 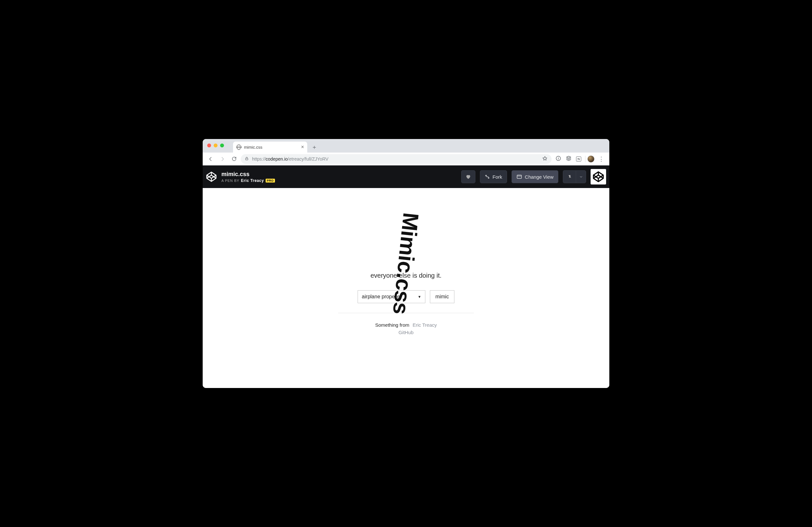 What do you see at coordinates (581, 177) in the screenshot?
I see `chevron-down-icon` at bounding box center [581, 177].